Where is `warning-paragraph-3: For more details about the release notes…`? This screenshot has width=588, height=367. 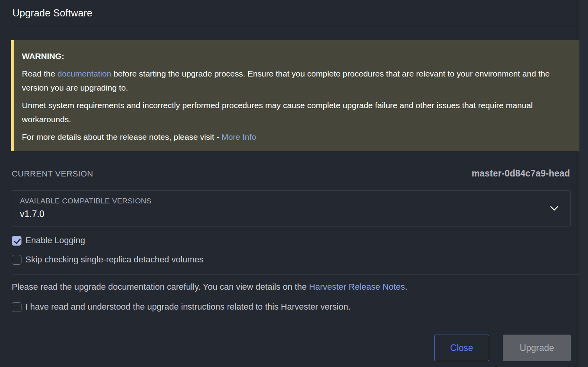
warning-paragraph-3: For more details about the release notes… is located at coordinates (296, 137).